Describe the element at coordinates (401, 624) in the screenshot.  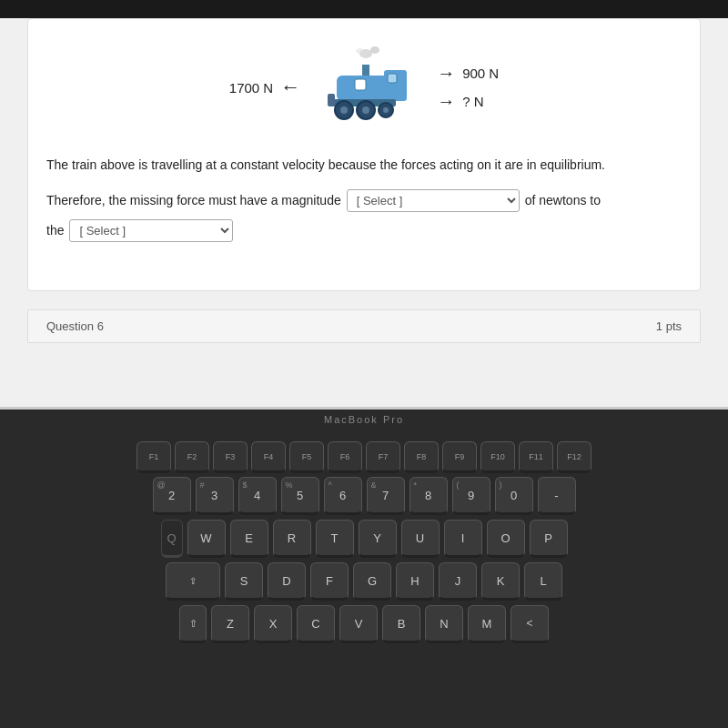
I see `key-b: B` at that location.